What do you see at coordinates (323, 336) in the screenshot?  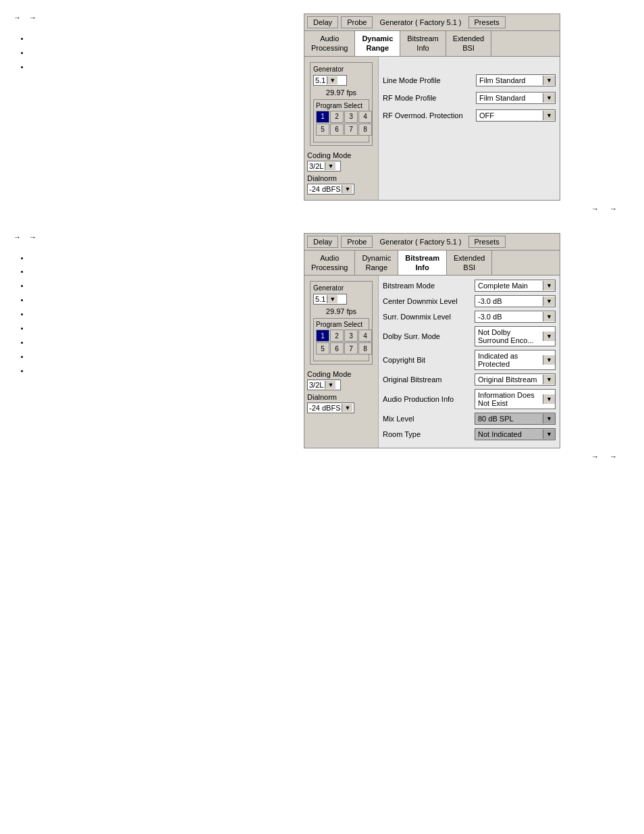 I see `section2-prog-cell-1: 1` at bounding box center [323, 336].